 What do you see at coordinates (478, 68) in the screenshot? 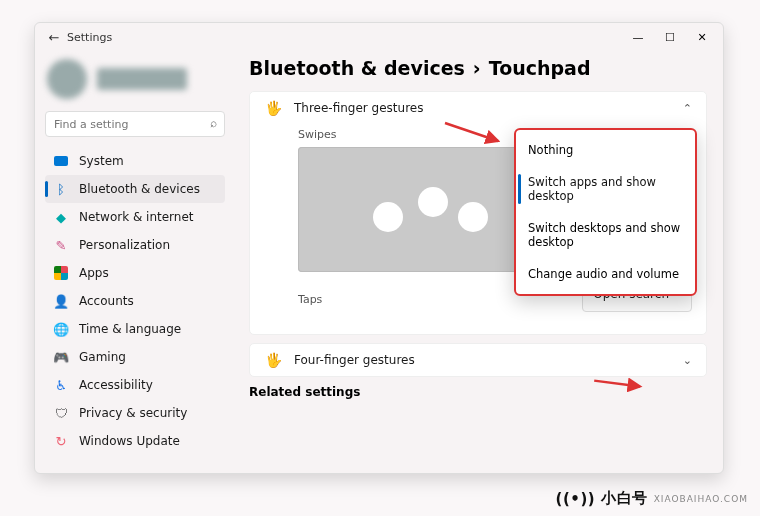
I see `breadcrumb: Bluetooth & devices › Touchpad` at bounding box center [478, 68].